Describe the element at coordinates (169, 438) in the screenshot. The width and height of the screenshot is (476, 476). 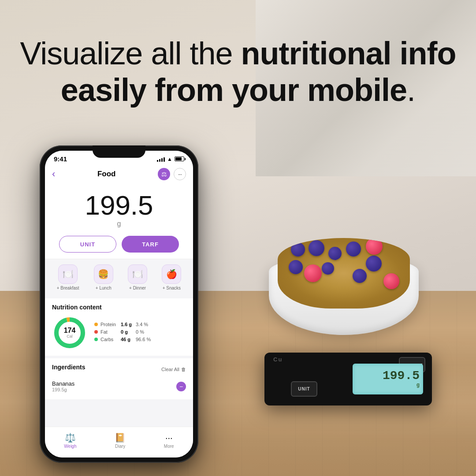
I see `more-nav-icon: ···` at that location.